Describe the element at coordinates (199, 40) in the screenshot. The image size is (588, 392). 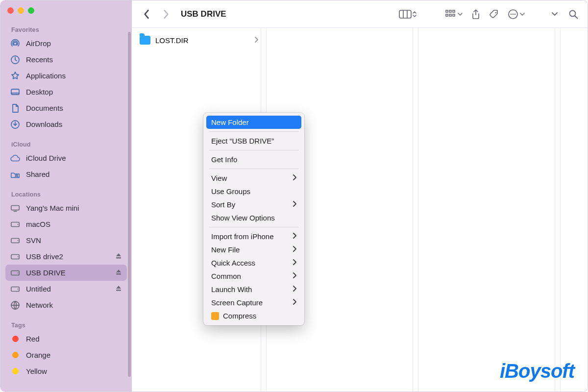
I see `file-row: LOST.DIR` at that location.